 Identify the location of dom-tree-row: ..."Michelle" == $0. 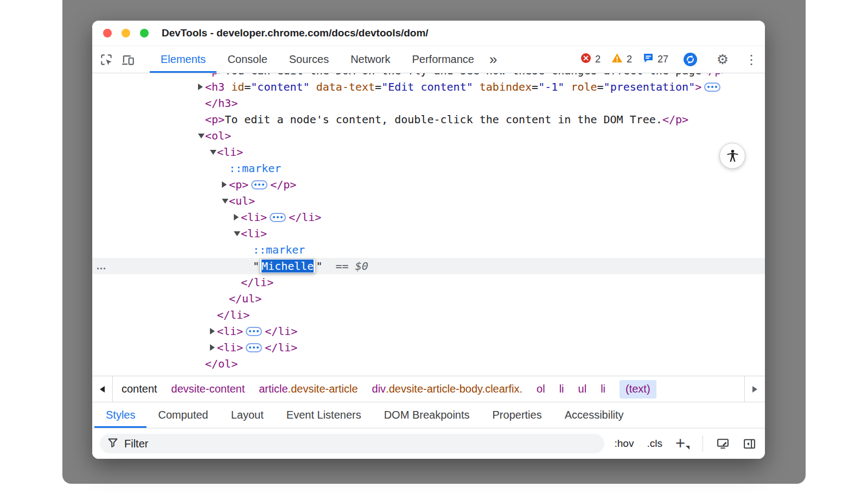
(429, 266).